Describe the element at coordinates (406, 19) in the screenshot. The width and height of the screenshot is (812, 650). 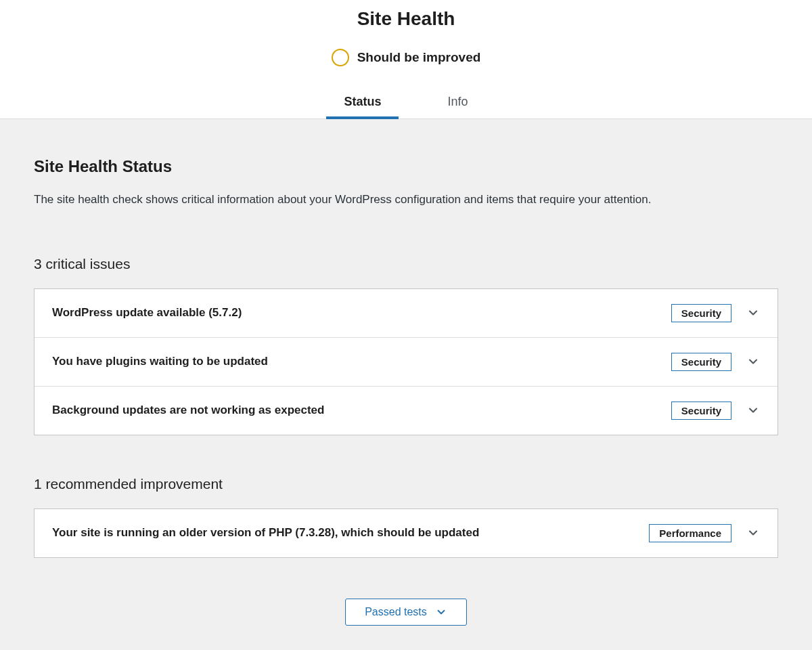
I see `page-title: Site Health` at that location.